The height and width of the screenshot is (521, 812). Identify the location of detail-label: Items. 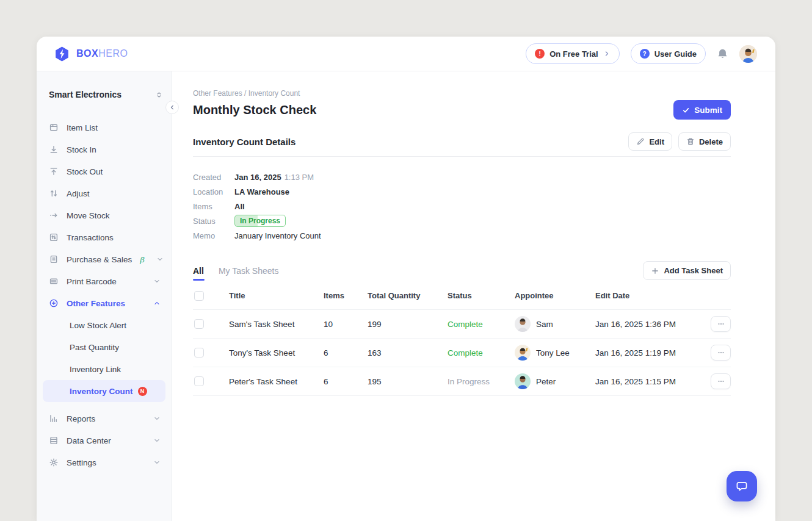
(214, 206).